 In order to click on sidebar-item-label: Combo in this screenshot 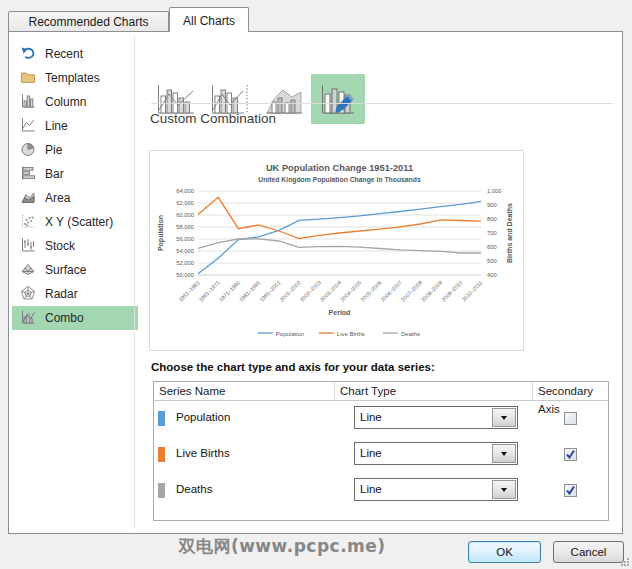, I will do `click(64, 318)`.